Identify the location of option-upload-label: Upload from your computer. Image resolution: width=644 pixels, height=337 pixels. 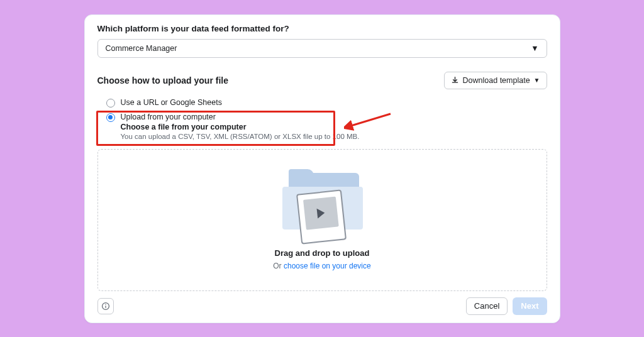
(240, 117).